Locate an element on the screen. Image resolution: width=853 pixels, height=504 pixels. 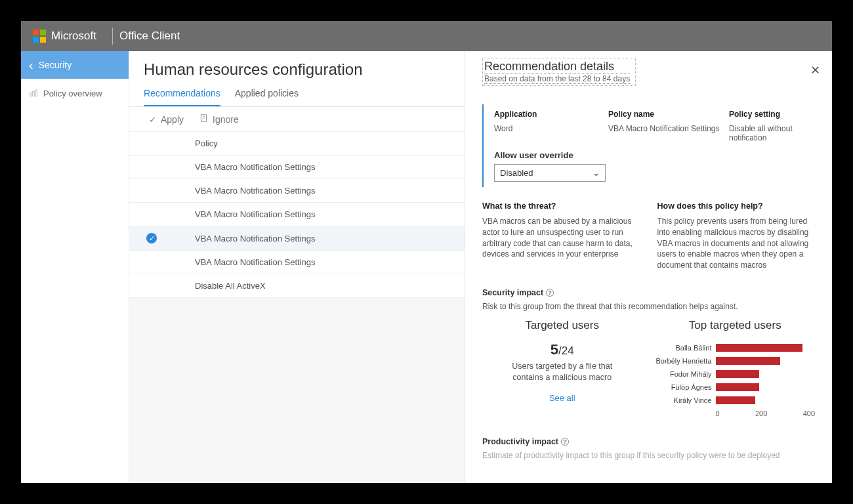
policy-setting-value: Disable all without notification is located at coordinates (772, 133).